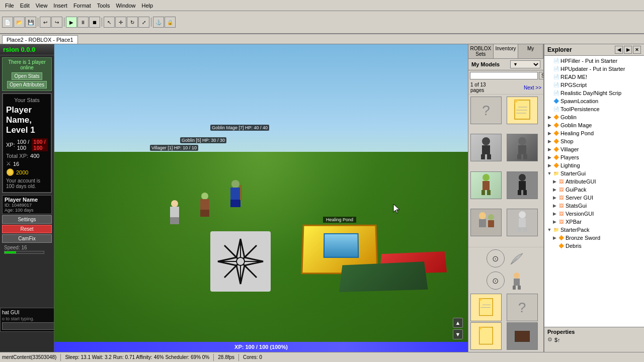 This screenshot has width=644, height=362. I want to click on scroll-down-btn: ▼, so click(458, 334).